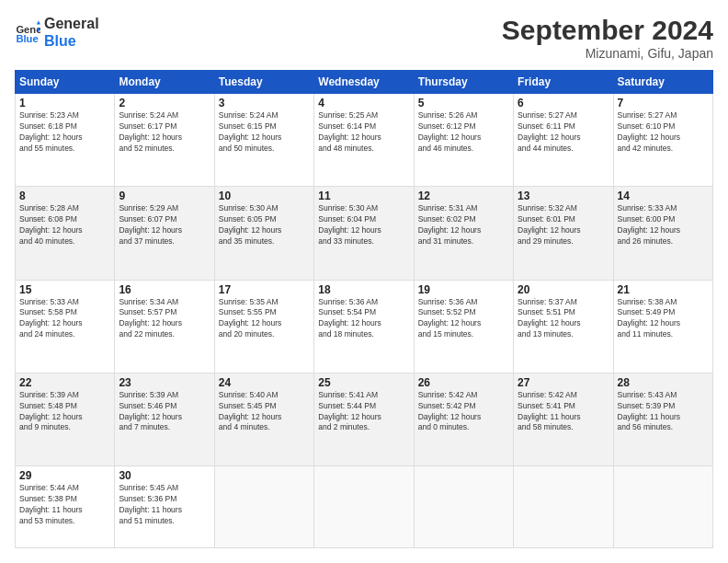 The height and width of the screenshot is (563, 728). I want to click on logo-general: General, so click(72, 24).